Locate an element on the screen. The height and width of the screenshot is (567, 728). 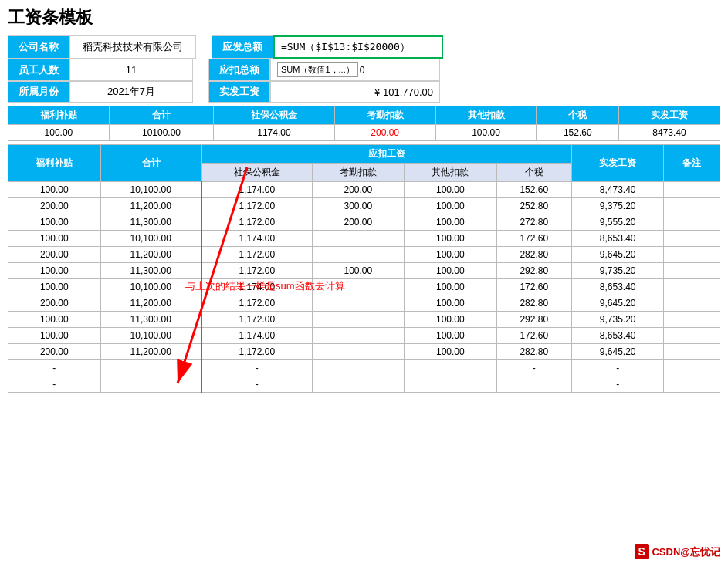
company-label: 公司名称 is located at coordinates (39, 47).